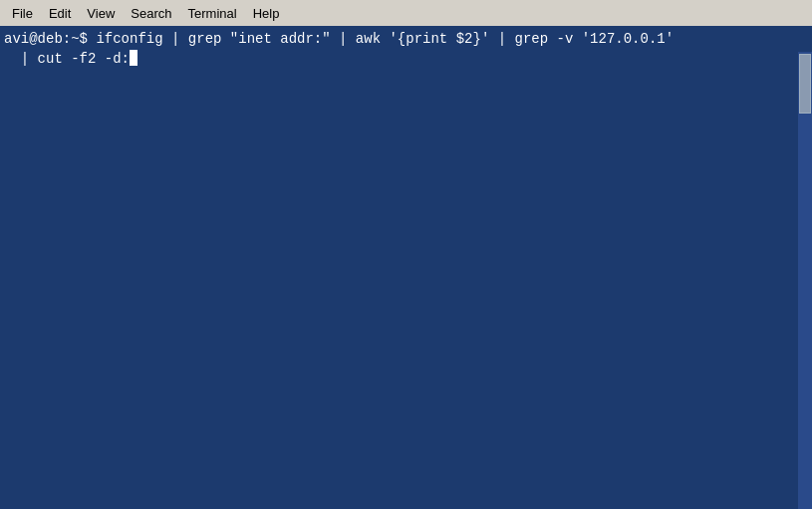 This screenshot has width=812, height=509. I want to click on menu-terminal: Terminal, so click(213, 14).